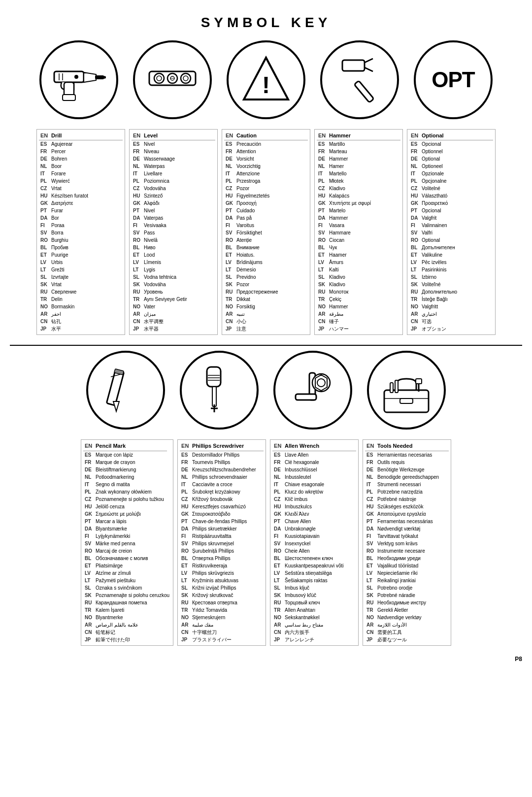 This screenshot has width=532, height=797. I want to click on lang-value: Lood, so click(179, 255).